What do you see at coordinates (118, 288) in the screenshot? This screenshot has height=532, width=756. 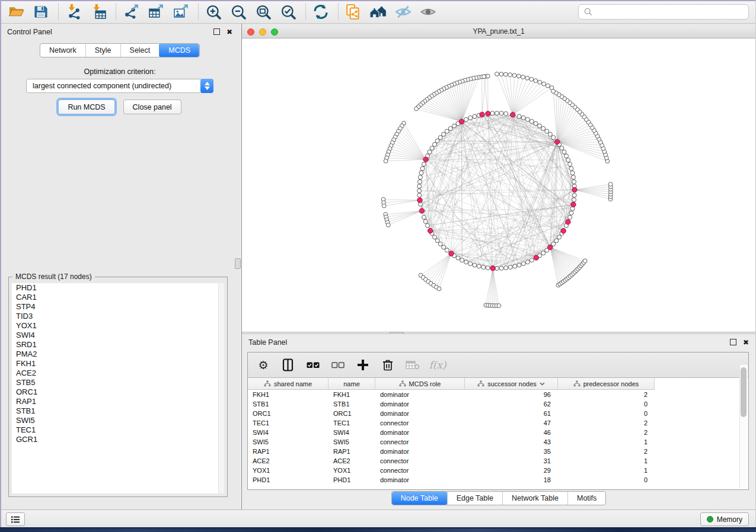 I see `result-item: PHD1` at bounding box center [118, 288].